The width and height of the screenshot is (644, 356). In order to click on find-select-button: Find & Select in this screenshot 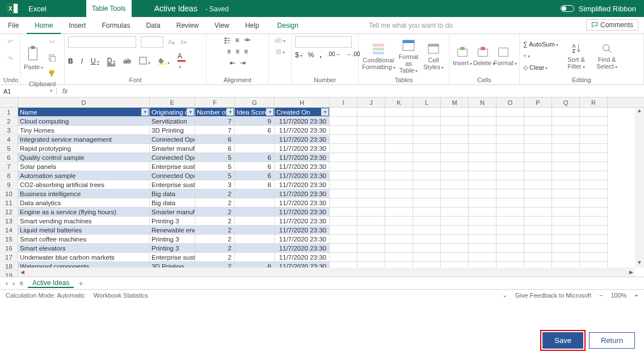, I will do `click(607, 56)`.